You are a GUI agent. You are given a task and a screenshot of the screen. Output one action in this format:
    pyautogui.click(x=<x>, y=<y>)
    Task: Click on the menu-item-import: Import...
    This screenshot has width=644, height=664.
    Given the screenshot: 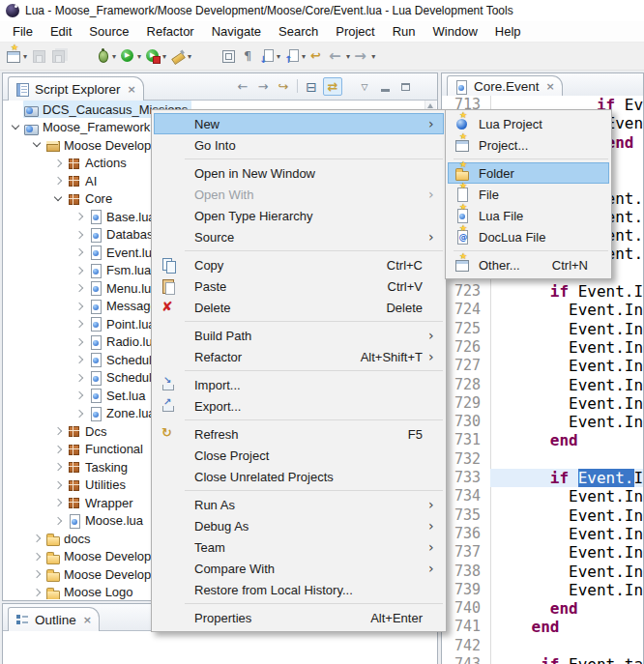 What is the action you would take?
    pyautogui.click(x=299, y=385)
    